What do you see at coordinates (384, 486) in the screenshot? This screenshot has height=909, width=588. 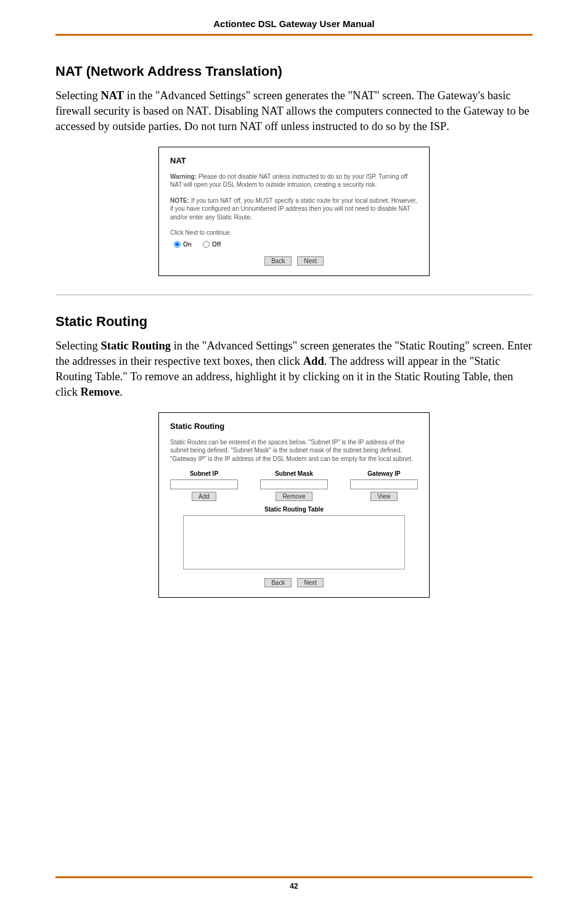 I see `sr-col-gateway-ip: Gateway IP View` at bounding box center [384, 486].